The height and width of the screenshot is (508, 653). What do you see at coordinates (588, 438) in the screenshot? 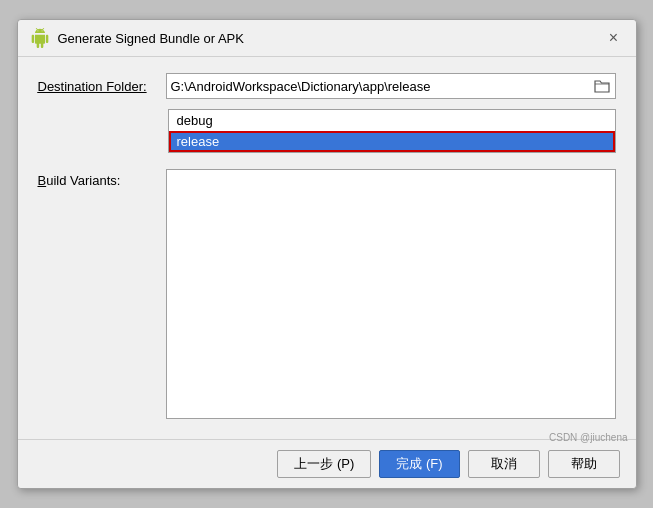
I see `watermark: CSDN @jiuchena` at bounding box center [588, 438].